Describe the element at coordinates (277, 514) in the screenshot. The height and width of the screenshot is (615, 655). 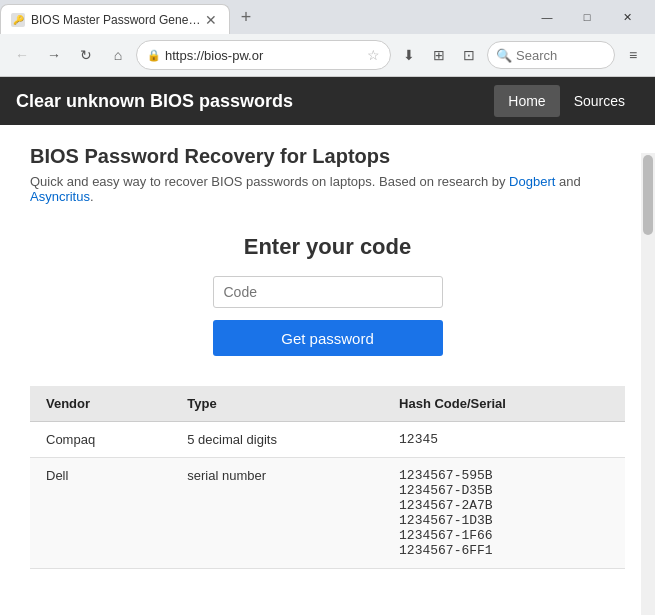
I see `type-cell: serial number` at that location.